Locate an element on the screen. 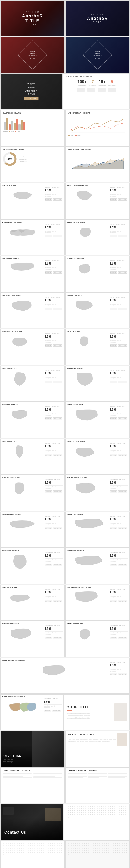  map-row: AFRICA VECTOR MAP POPULATION ANALYSIS 15… is located at coordinates (65, 566).